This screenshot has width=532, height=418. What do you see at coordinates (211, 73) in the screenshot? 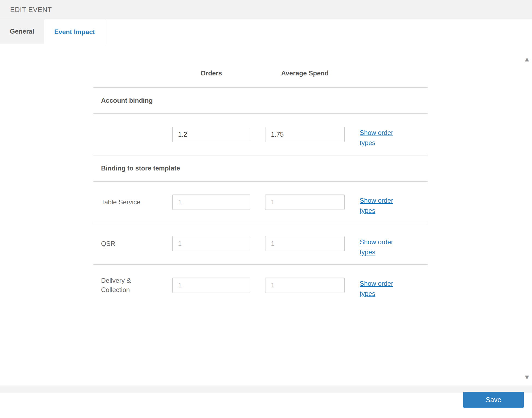
I see `orders-column-header: Orders` at bounding box center [211, 73].